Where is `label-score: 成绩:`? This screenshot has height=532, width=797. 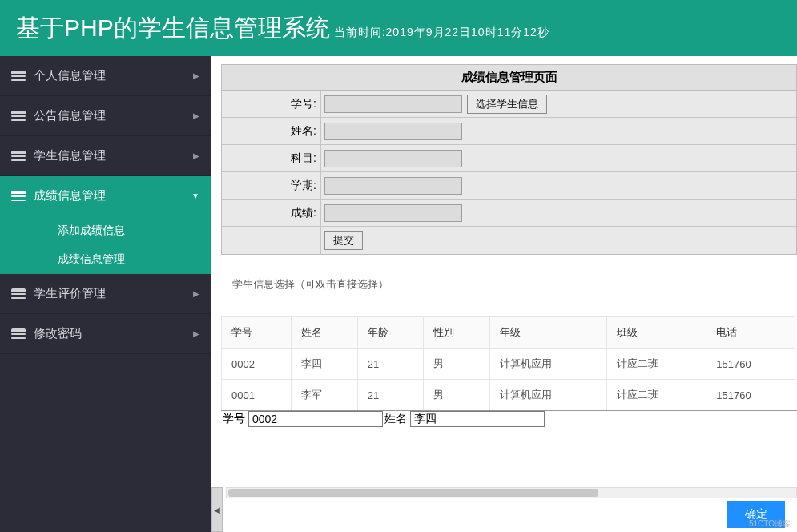 label-score: 成绩: is located at coordinates (272, 213).